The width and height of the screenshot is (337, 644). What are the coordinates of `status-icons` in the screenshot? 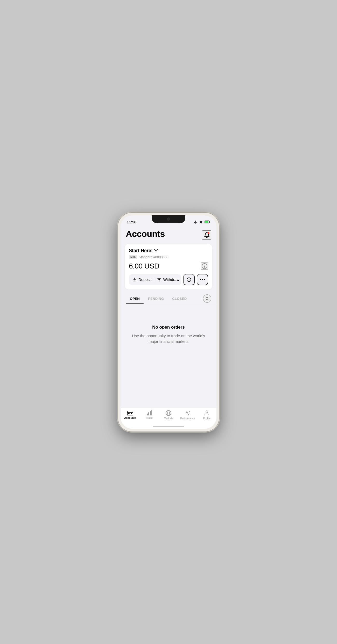 It's located at (202, 222).